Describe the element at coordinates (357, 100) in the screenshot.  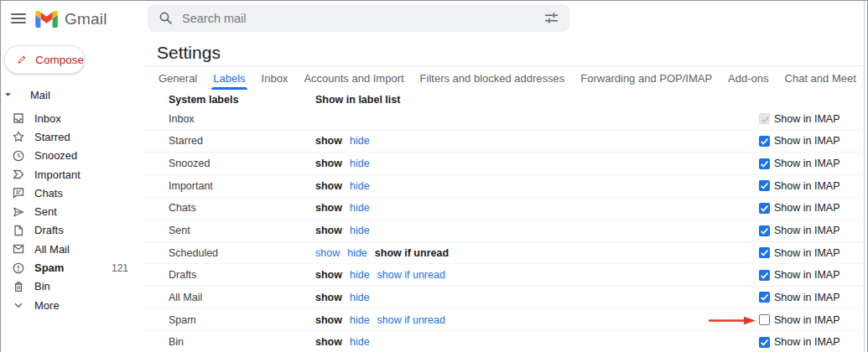
I see `column-header-show-in-label-list: Show in label list` at that location.